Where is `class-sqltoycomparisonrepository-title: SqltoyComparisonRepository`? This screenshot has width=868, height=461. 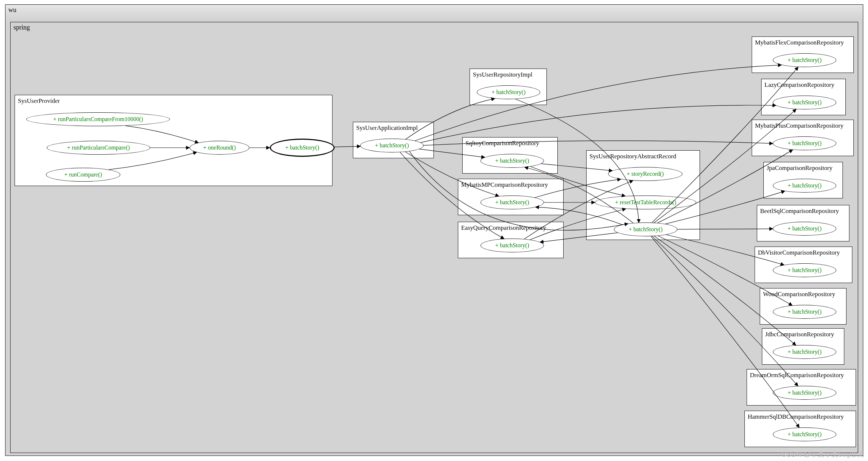
class-sqltoycomparisonrepository-title: SqltoyComparisonRepository is located at coordinates (502, 143).